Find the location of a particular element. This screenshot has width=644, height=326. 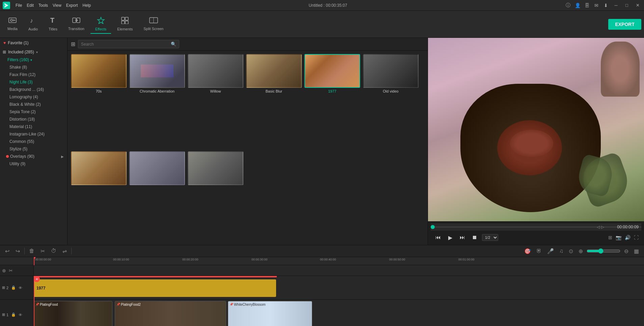

sidebar-sepia-tone: Sepia Tone (2) is located at coordinates (34, 112).